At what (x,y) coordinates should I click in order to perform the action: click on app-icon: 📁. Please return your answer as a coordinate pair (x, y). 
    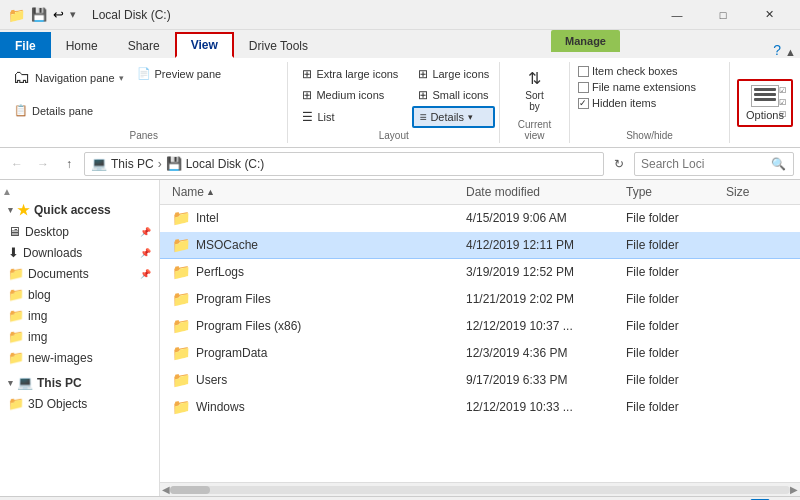
    Looking at the image, I should click on (16, 15).